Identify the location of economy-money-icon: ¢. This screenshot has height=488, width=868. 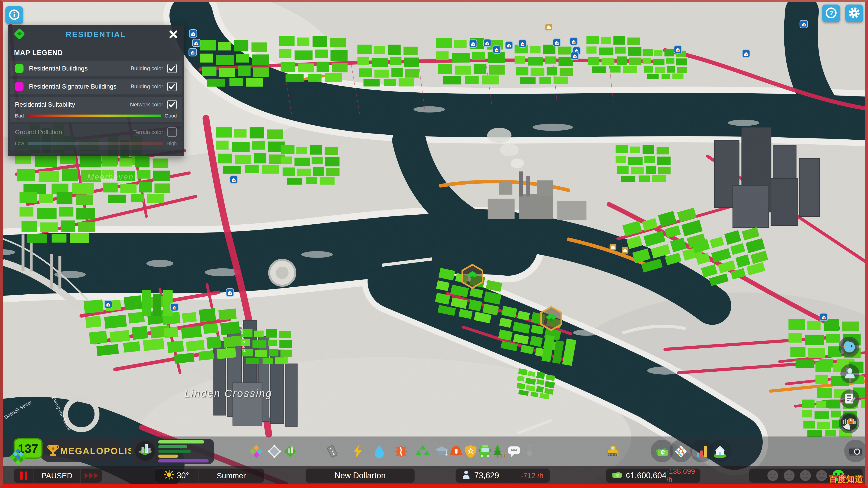
(662, 451).